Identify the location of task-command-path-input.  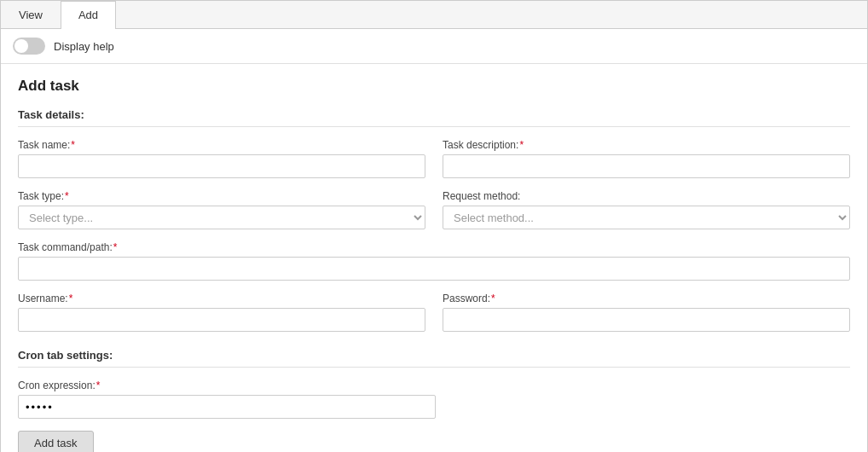
(434, 269).